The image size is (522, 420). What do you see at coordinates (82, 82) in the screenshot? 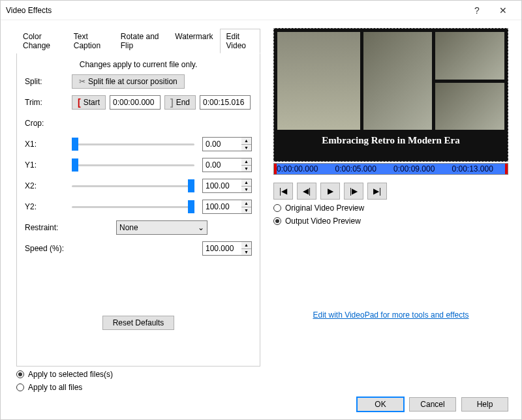
I see `scissors-icon: ✂` at bounding box center [82, 82].